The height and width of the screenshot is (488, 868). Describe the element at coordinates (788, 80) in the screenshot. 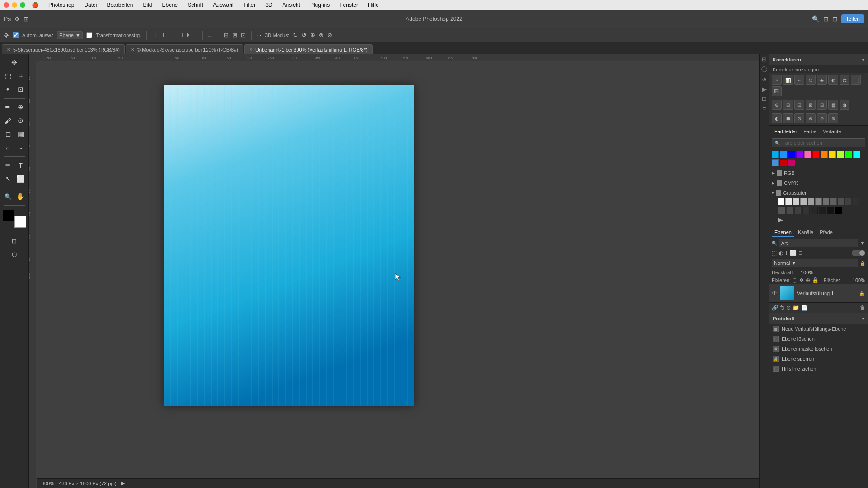

I see `levels-icon: 📊` at that location.